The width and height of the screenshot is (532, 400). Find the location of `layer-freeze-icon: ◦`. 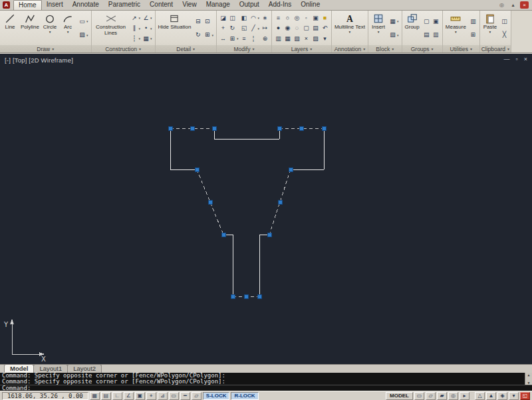

layer-freeze-icon: ◦ is located at coordinates (306, 19).